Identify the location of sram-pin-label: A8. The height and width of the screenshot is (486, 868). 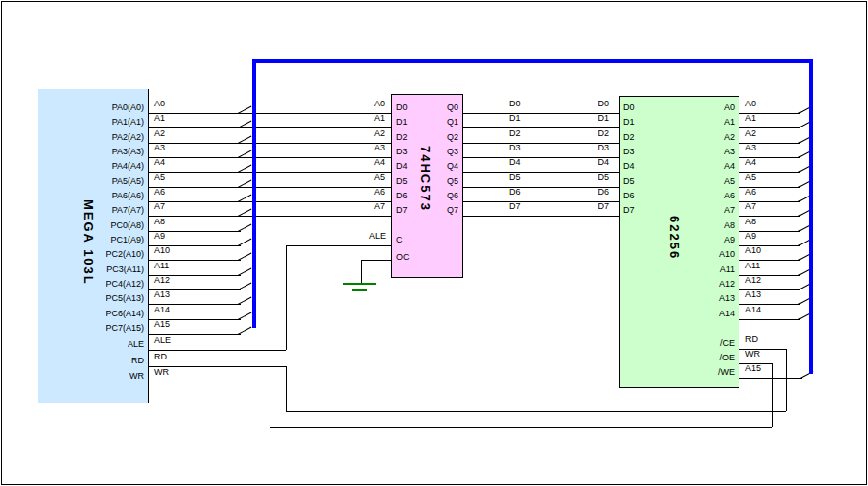
(701, 226).